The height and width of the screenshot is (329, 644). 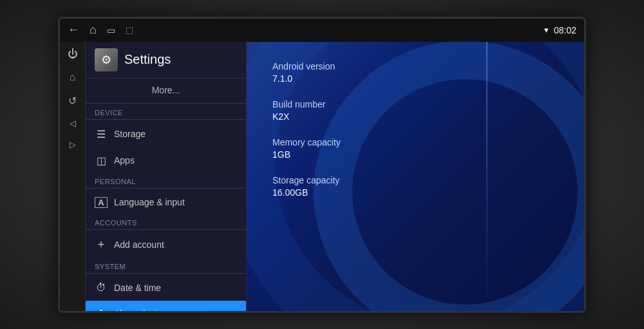 What do you see at coordinates (101, 309) in the screenshot?
I see `about-icon: ℹ` at bounding box center [101, 309].